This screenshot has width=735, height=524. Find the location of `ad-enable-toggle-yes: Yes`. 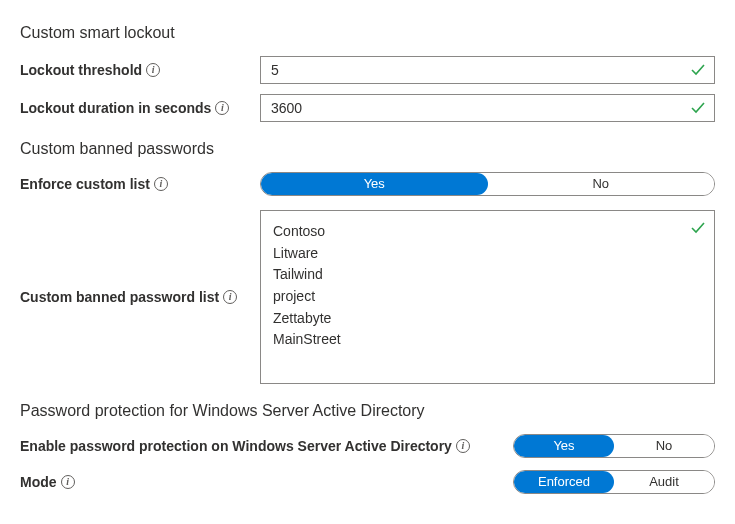

ad-enable-toggle-yes: Yes is located at coordinates (564, 446).